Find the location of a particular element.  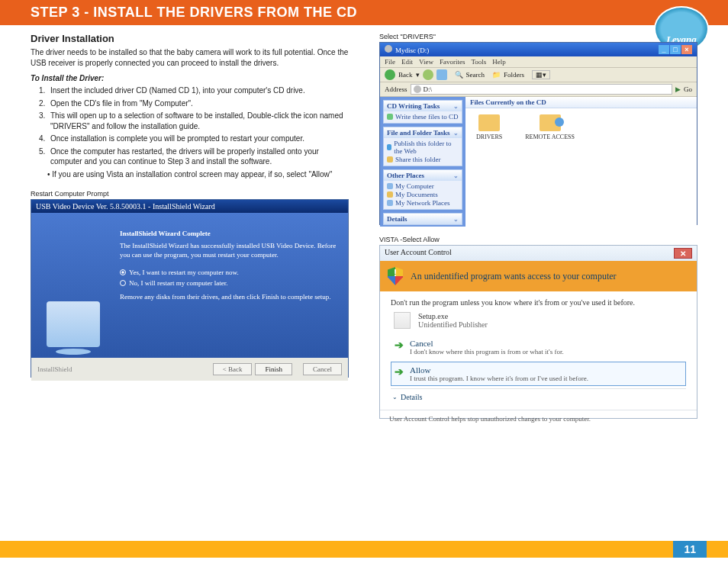

share-icon is located at coordinates (390, 159).